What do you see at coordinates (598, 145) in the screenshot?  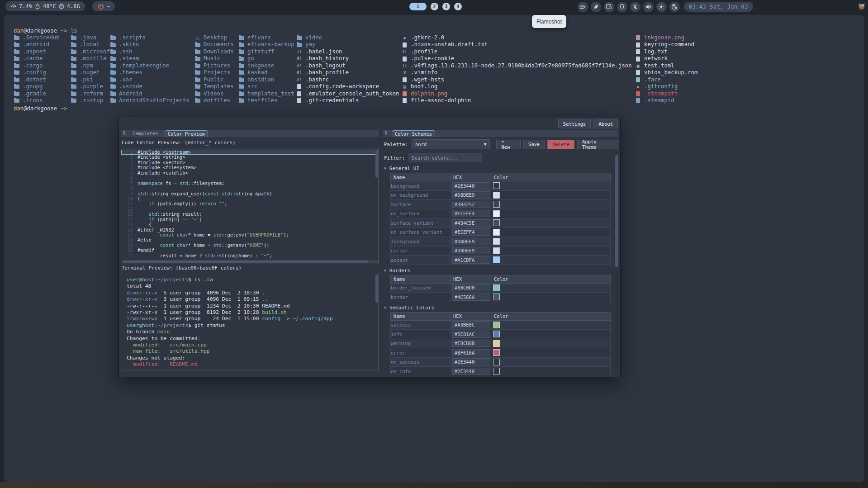 I see `apply-theme-button: Apply Theme` at bounding box center [598, 145].